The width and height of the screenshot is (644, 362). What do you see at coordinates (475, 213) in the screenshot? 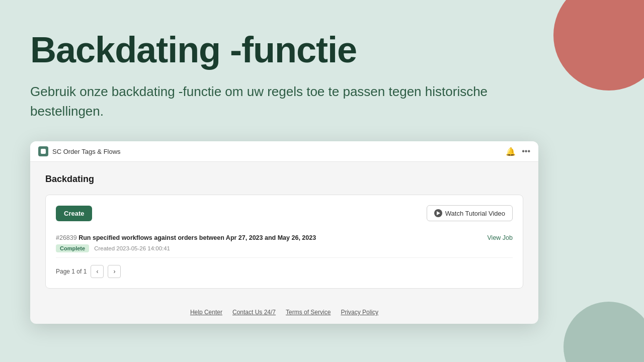
I see `tutorial-button-label: Watch Tutorial Video` at bounding box center [475, 213].